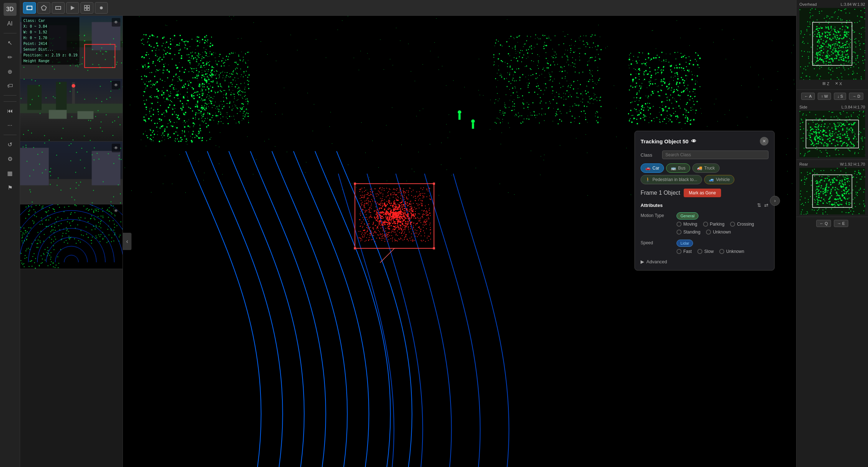  I want to click on nav-d-button: → D, so click(856, 96).